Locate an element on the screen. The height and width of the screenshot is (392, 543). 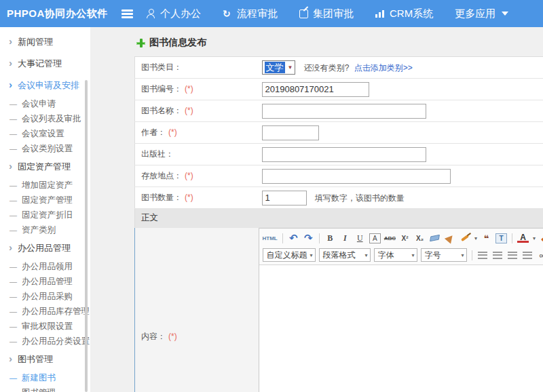
hamburger-menu-icon is located at coordinates (128, 14).